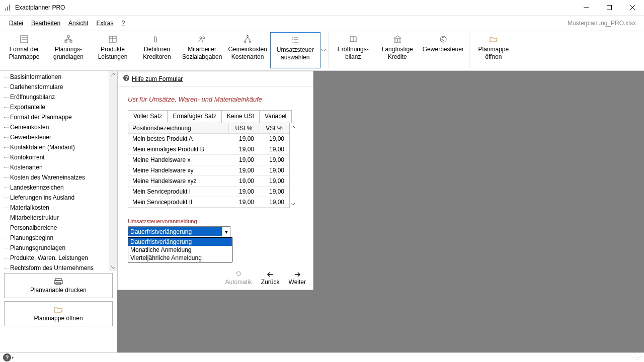  What do you see at coordinates (443, 39) in the screenshot?
I see `euro-icon: €` at bounding box center [443, 39].